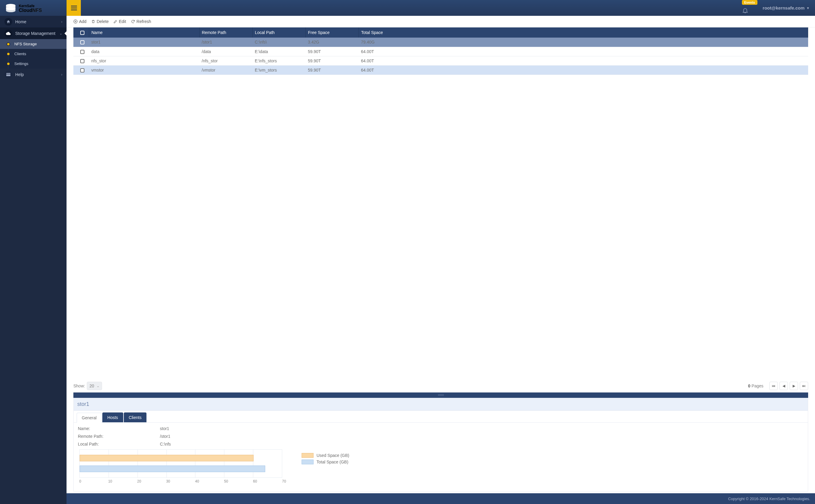  I want to click on sidebar-item-storage-management: Storage Management ⌄, so click(33, 33).